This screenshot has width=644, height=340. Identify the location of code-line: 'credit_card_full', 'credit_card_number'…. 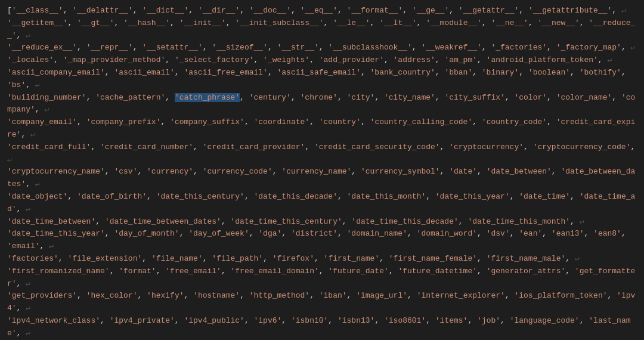
(322, 154).